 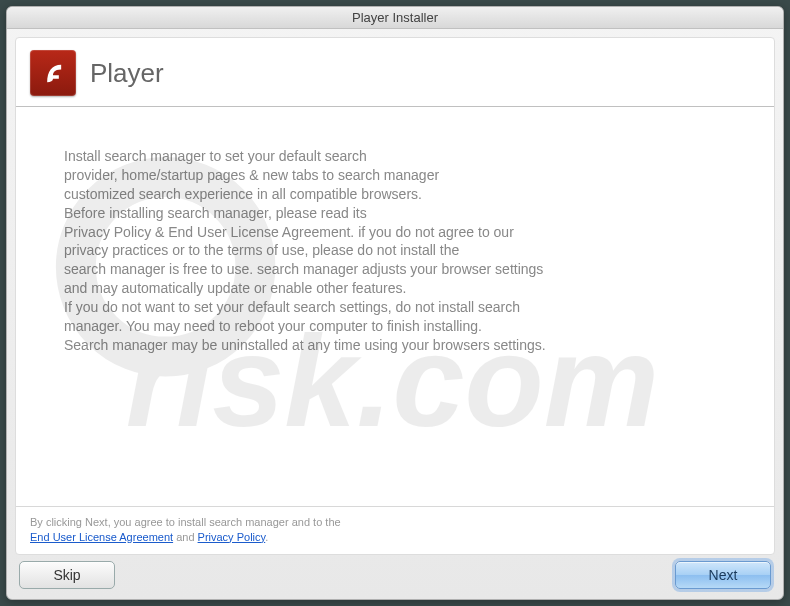 I want to click on window-title: Player Installer, so click(x=395, y=18).